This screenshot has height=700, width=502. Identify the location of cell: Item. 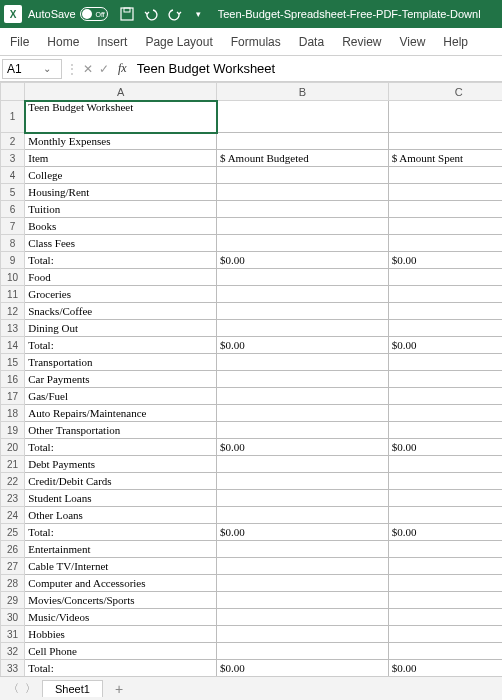
(121, 158).